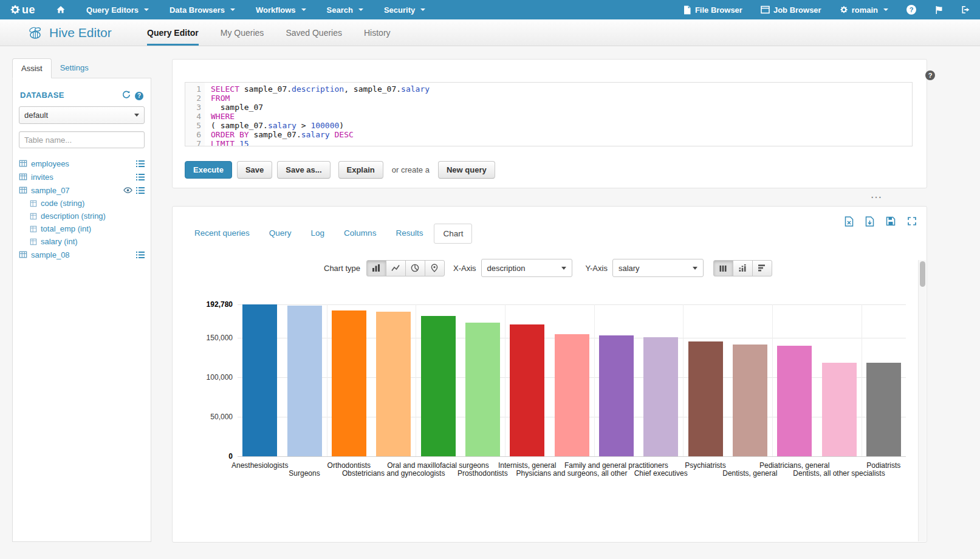 The image size is (980, 559). What do you see at coordinates (314, 33) in the screenshot?
I see `tab-saved-queries: Saved Queries` at bounding box center [314, 33].